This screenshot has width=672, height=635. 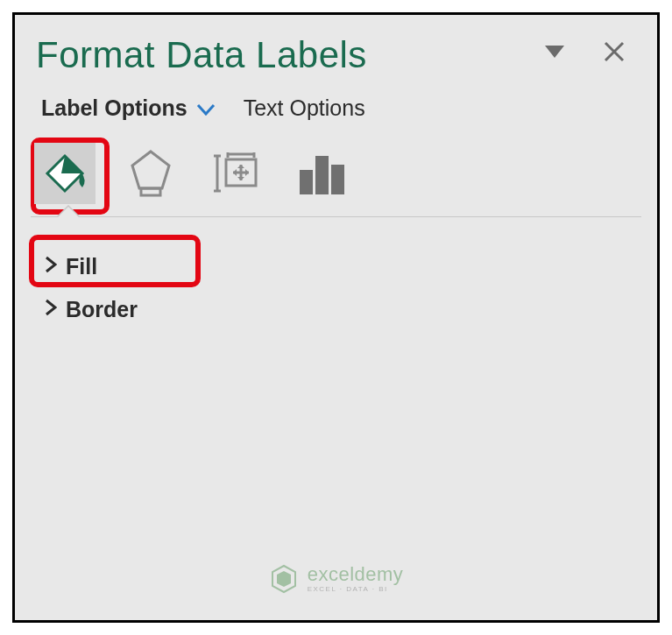 What do you see at coordinates (322, 173) in the screenshot?
I see `label-options-icon` at bounding box center [322, 173].